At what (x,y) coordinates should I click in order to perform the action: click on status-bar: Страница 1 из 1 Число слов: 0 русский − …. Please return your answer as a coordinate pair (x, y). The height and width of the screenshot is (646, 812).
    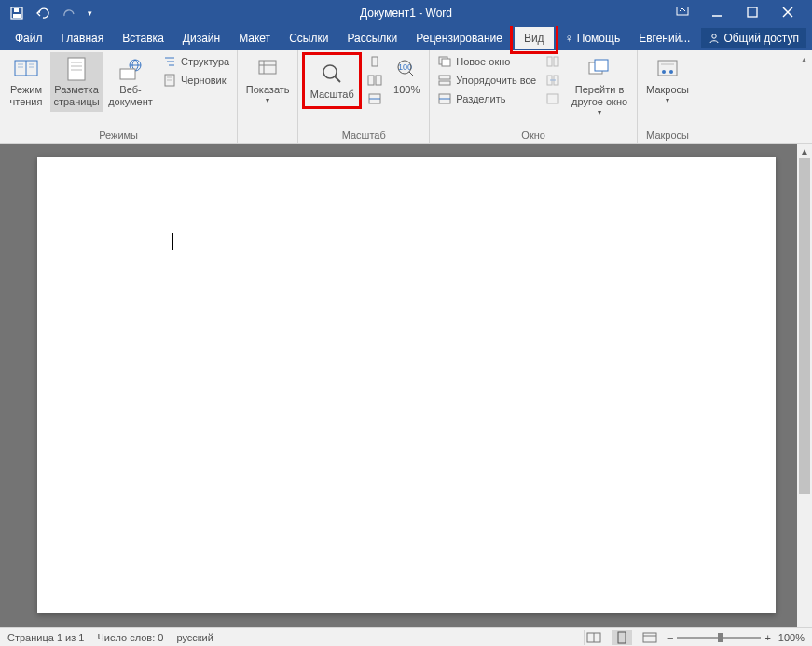
    Looking at the image, I should click on (406, 637).